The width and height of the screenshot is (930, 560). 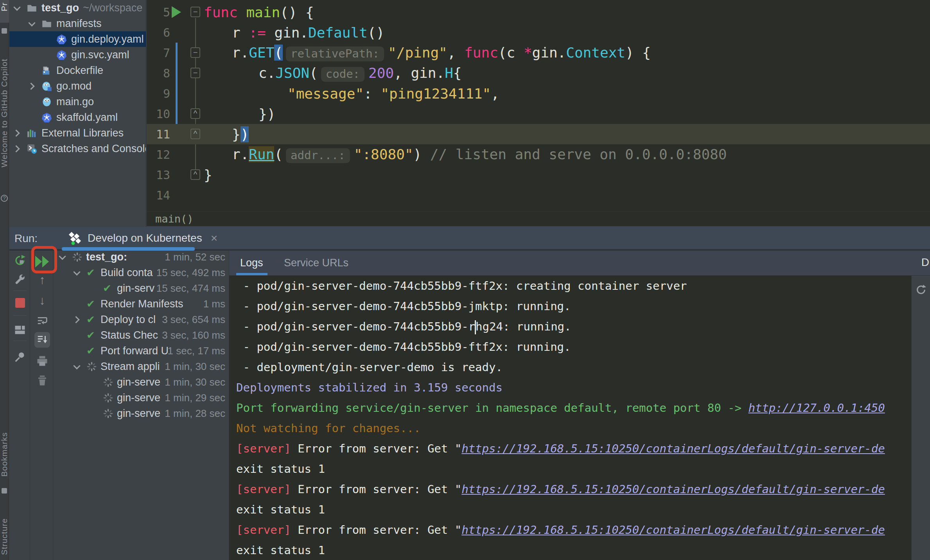 I want to click on copilot-help-icon: ?, so click(x=4, y=198).